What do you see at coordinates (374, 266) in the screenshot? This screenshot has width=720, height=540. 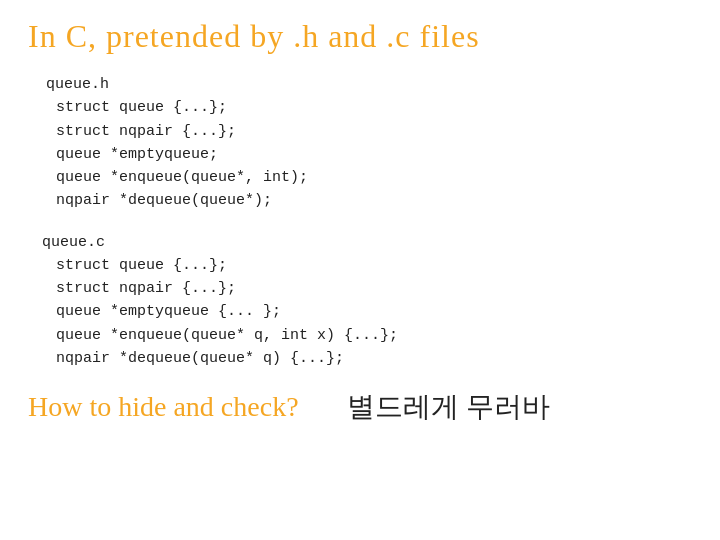 I see `queue-c-line-1: struct queue {...};` at bounding box center [374, 266].